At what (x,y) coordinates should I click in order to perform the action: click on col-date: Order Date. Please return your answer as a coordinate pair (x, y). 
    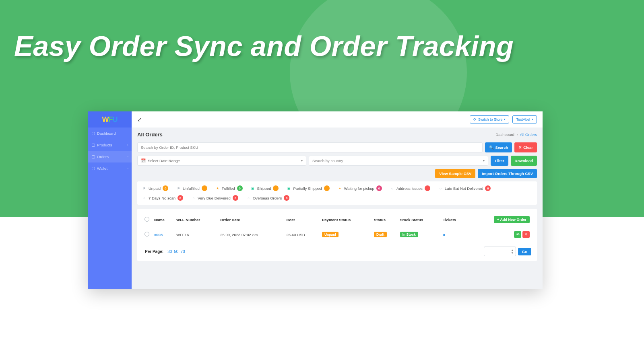
    Looking at the image, I should click on (252, 221).